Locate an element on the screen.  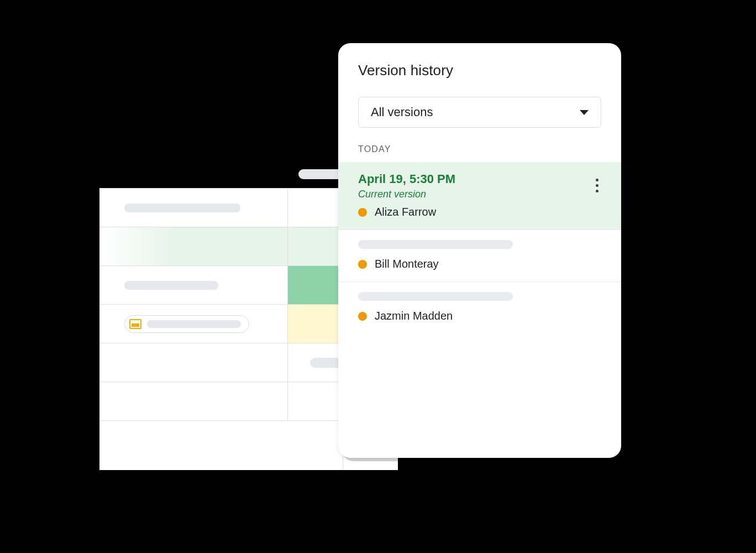
editor-row: Jazmin Madden is located at coordinates (480, 316).